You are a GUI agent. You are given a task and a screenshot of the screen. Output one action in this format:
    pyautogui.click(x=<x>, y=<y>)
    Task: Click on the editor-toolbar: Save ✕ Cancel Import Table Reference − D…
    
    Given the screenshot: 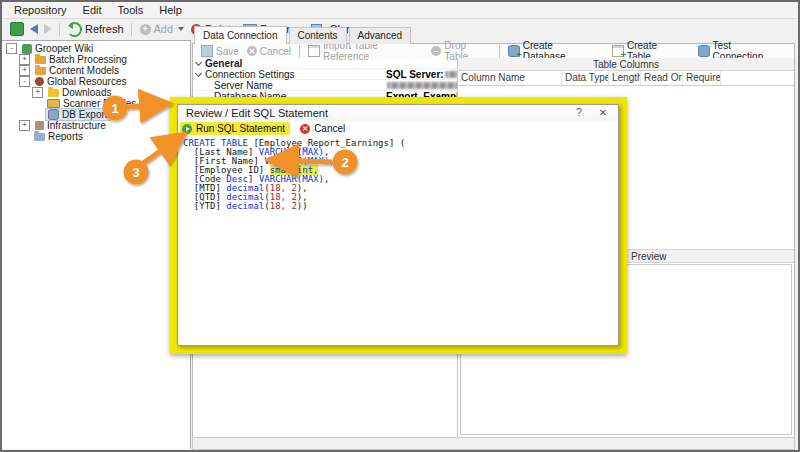 What is the action you would take?
    pyautogui.click(x=494, y=51)
    